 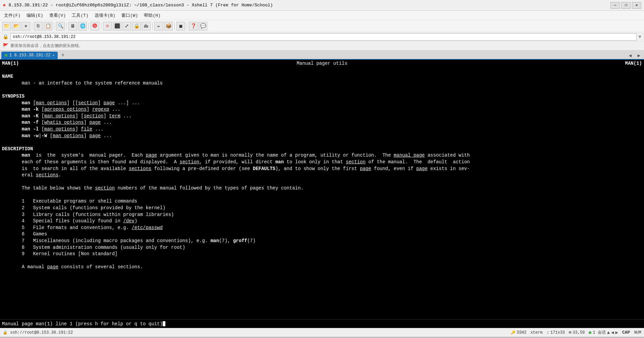 What do you see at coordinates (105, 15) in the screenshot?
I see `menu-tabs: 选项卡(B)` at bounding box center [105, 15].